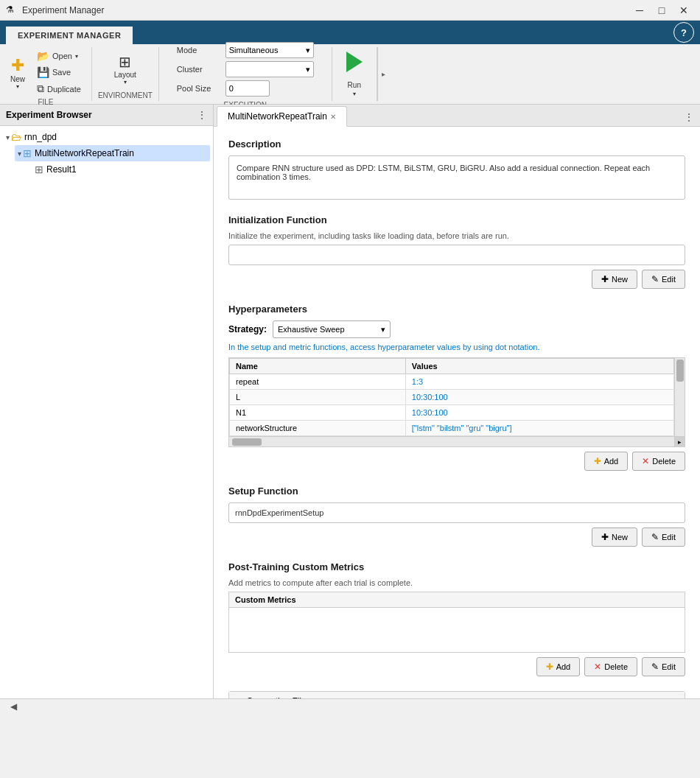 This screenshot has height=778, width=700. I want to click on table-scrollbar-x: ▸, so click(457, 441).